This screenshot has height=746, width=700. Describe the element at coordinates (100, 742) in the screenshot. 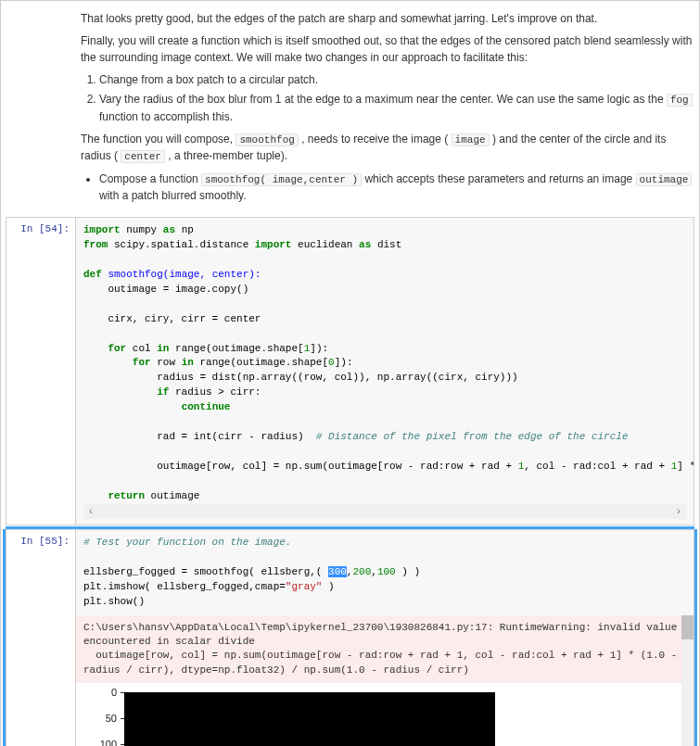

I see `ytick-100: 100` at that location.